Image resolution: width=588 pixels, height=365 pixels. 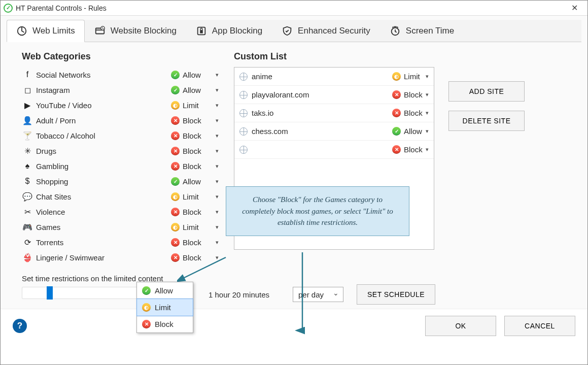 I want to click on limit-value-text: 1 hour 20 minutes, so click(x=244, y=294).